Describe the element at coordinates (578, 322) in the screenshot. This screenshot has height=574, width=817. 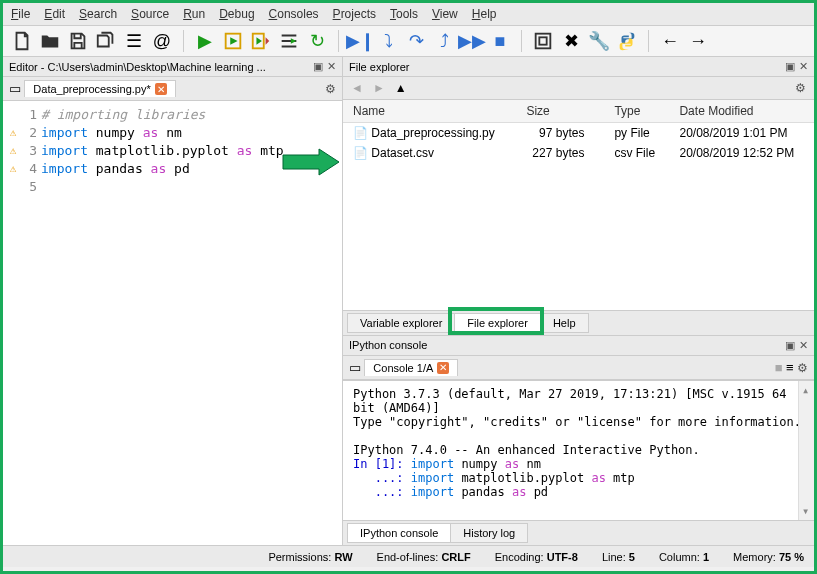
I see `file-explorer-tabs: Variable explorerFile explorerHelp` at that location.